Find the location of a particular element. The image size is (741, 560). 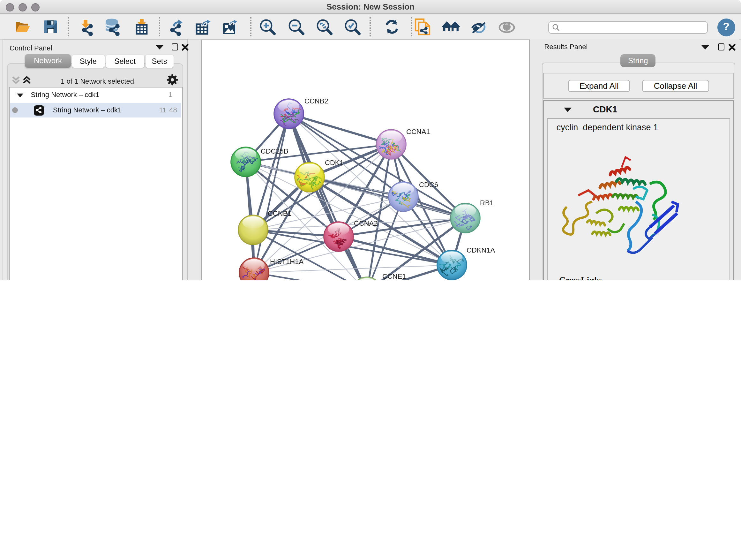

svg-text: RB1 is located at coordinates (487, 203).